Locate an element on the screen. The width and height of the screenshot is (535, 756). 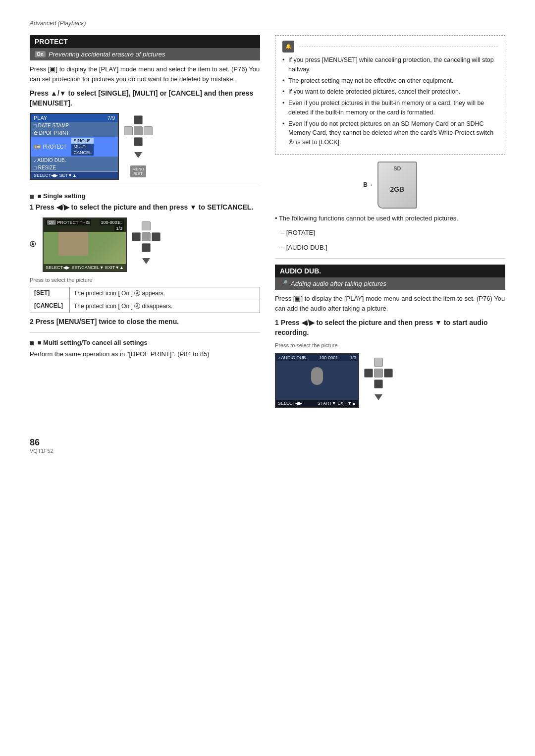
audio-dub-body-text: Press [▣] to display the [PLAY] mode men… is located at coordinates (390, 303).